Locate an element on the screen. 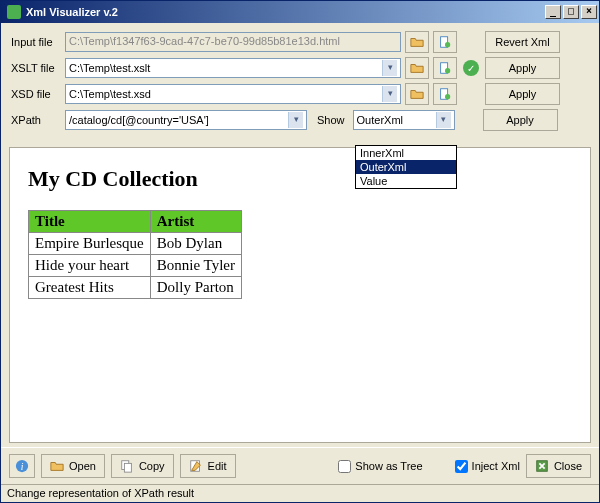 This screenshot has height=503, width=600. status-text: Change representation of XPath result is located at coordinates (100, 493).